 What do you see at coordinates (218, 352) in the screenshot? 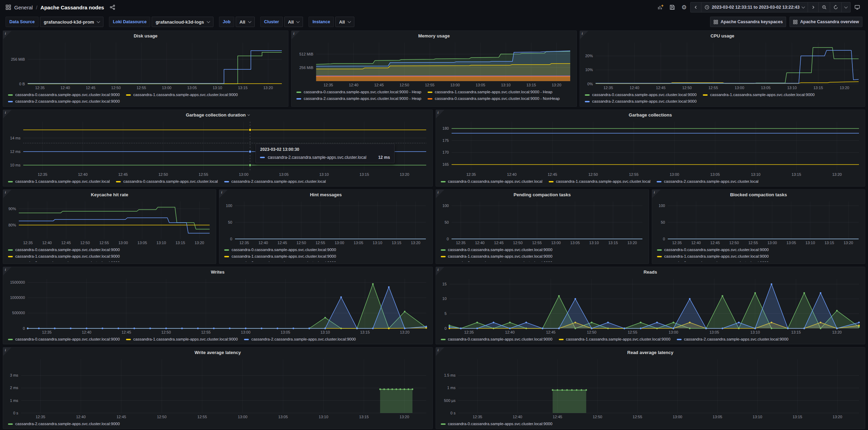
I see `panel-title: Write average latency` at bounding box center [218, 352].